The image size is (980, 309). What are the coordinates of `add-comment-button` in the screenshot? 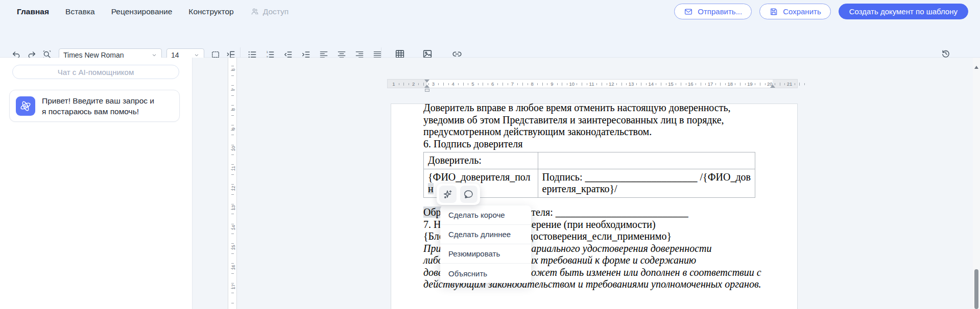 It's located at (469, 194).